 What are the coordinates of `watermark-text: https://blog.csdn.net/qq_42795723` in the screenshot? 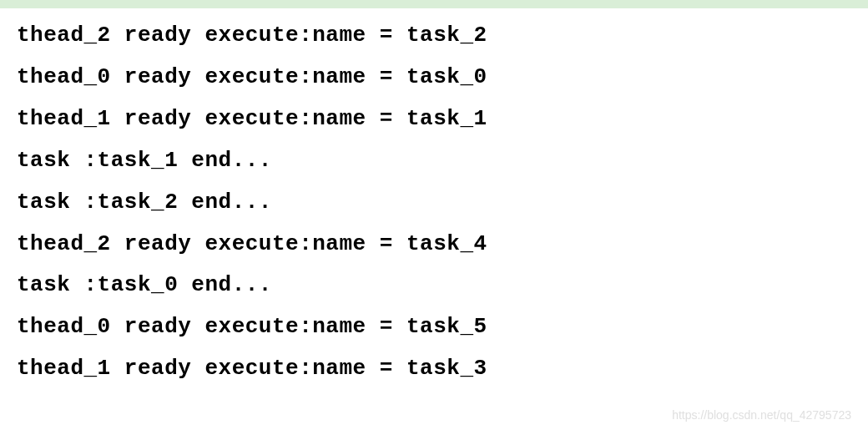 It's located at (761, 415).